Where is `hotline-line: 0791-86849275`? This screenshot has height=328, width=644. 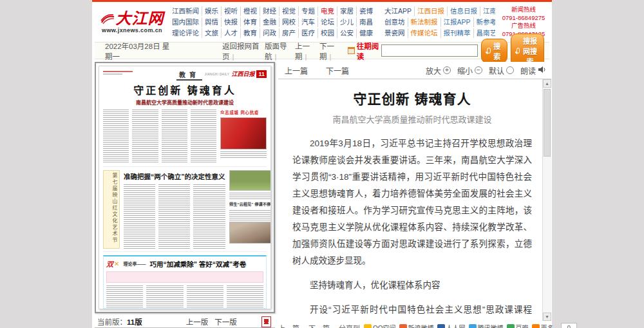 hotline-line: 0791-86849275 is located at coordinates (524, 18).